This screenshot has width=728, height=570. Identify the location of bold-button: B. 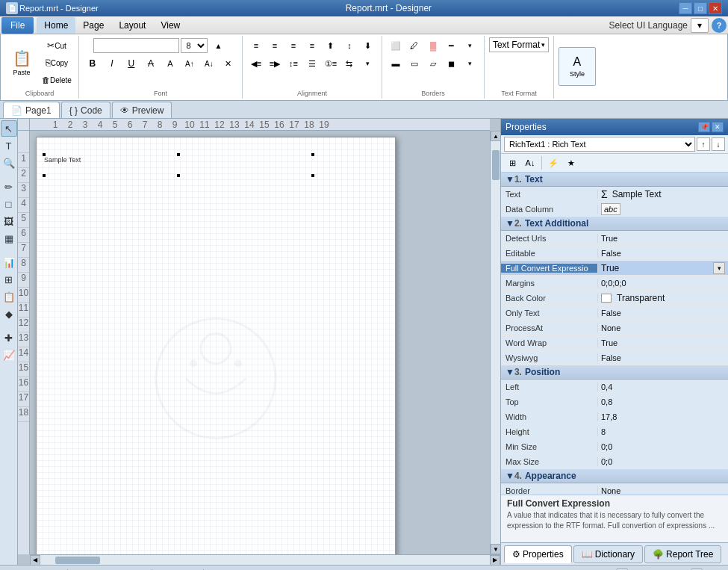
(93, 63).